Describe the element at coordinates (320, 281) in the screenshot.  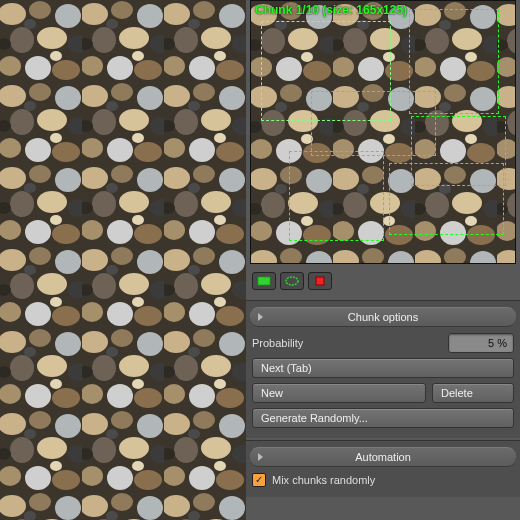
I see `stop-record-icon` at that location.